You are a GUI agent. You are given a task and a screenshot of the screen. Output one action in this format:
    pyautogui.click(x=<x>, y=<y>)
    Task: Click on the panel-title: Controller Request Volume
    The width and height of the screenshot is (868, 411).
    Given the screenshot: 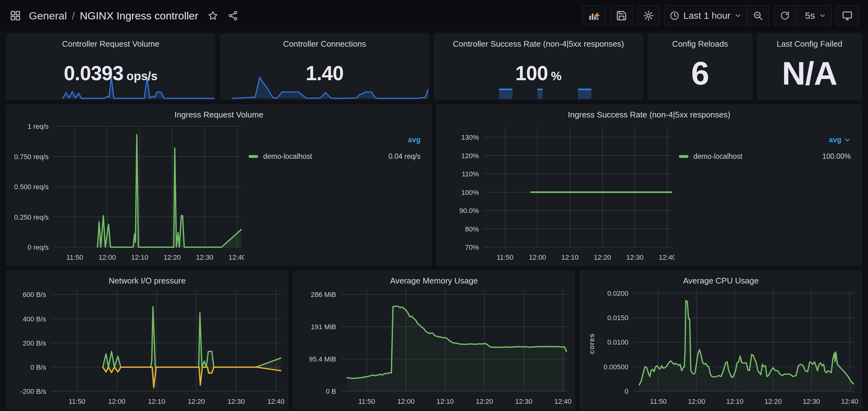 What is the action you would take?
    pyautogui.click(x=111, y=41)
    